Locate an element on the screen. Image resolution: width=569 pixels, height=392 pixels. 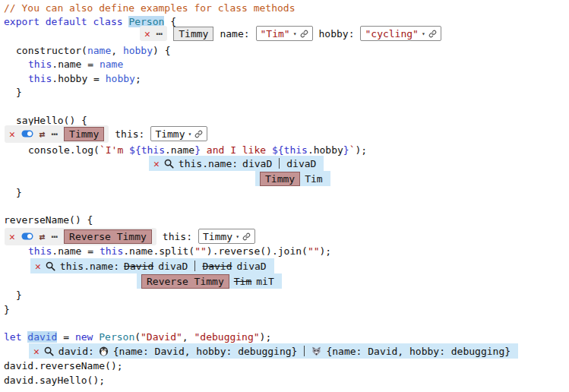
code-line-constructor: constructor(name, hobby) { is located at coordinates (93, 51).